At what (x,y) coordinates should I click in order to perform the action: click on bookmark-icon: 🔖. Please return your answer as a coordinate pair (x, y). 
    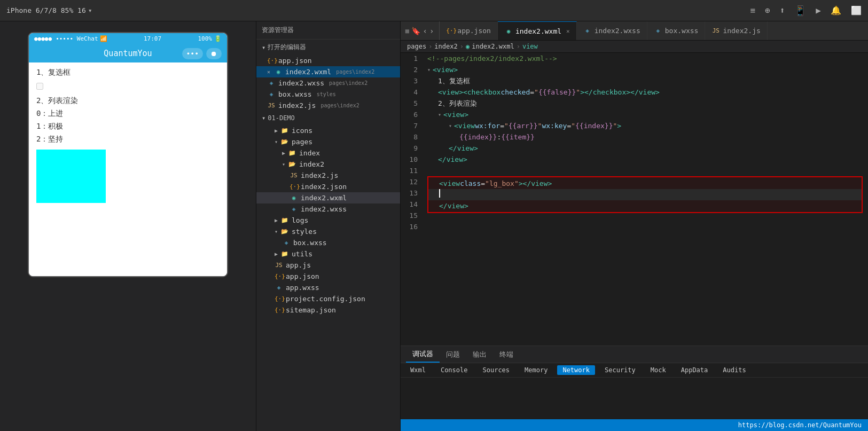
    Looking at the image, I should click on (416, 31).